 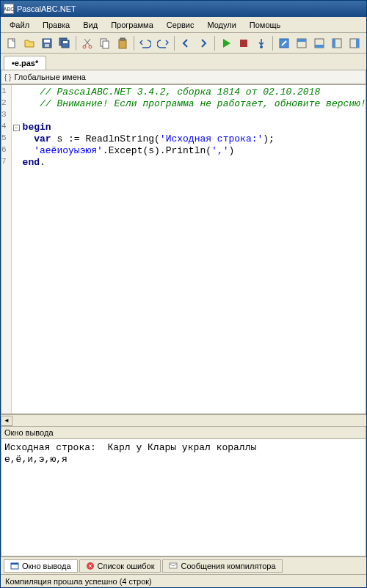 What do you see at coordinates (203, 43) in the screenshot?
I see `fwd-icon` at bounding box center [203, 43].